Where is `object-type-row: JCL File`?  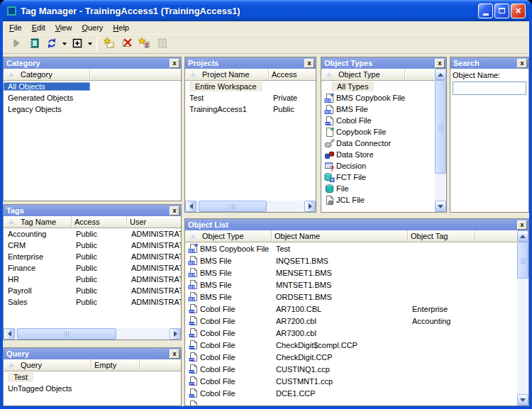 object-type-row: JCL File is located at coordinates (378, 200).